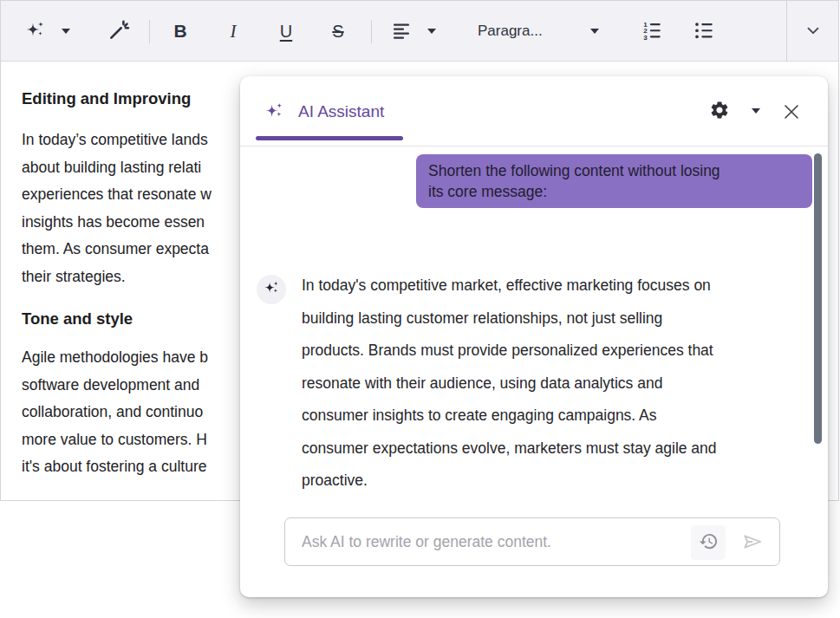 The height and width of the screenshot is (618, 840). Describe the element at coordinates (114, 357) in the screenshot. I see `doc-text-line: Agile methodologies have b` at that location.